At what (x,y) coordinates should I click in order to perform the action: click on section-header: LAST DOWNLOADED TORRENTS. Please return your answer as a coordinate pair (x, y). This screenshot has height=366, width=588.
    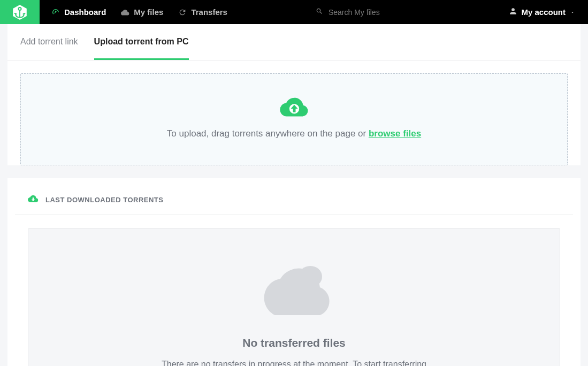
    Looking at the image, I should click on (294, 200).